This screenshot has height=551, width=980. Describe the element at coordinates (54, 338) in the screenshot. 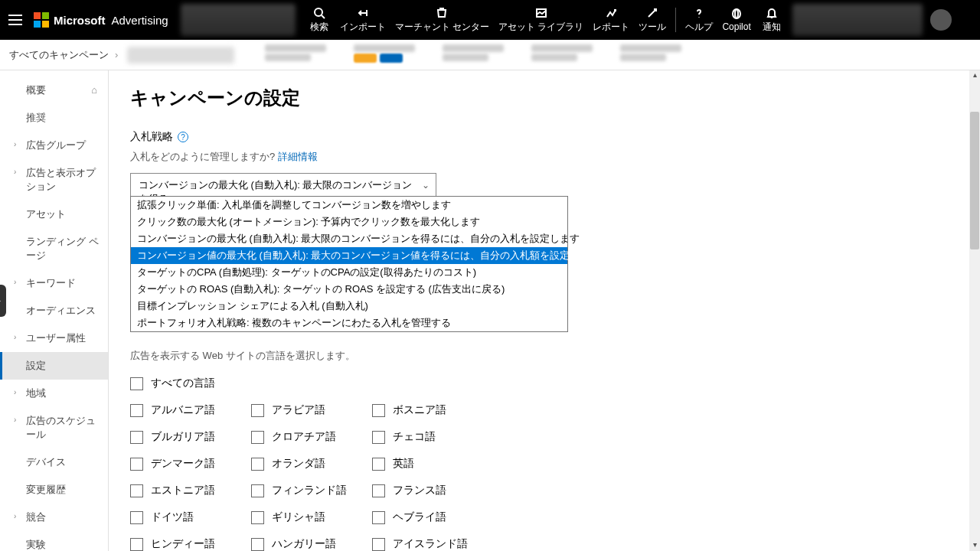

I see `sidebar-item-user-attr: ›ユーザー属性` at that location.